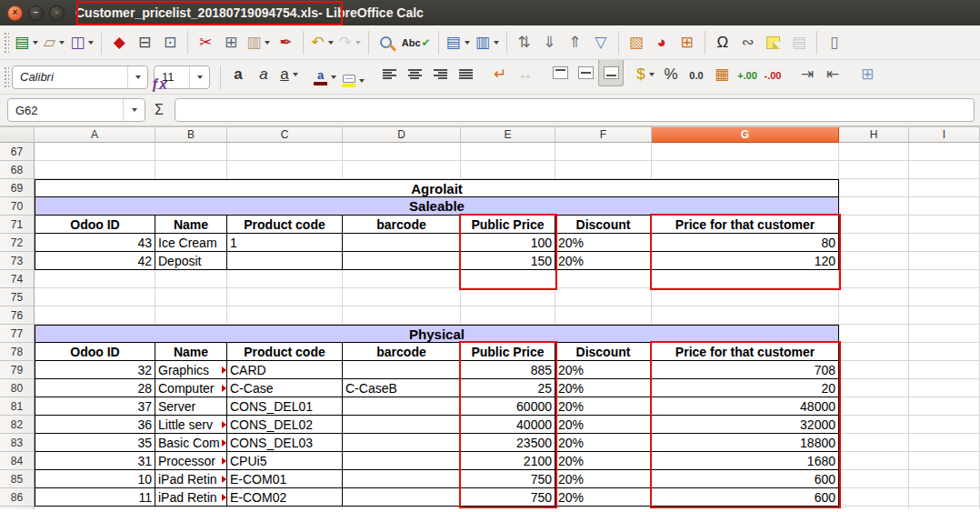 This screenshot has width=980, height=512. I want to click on cell-D74, so click(402, 279).